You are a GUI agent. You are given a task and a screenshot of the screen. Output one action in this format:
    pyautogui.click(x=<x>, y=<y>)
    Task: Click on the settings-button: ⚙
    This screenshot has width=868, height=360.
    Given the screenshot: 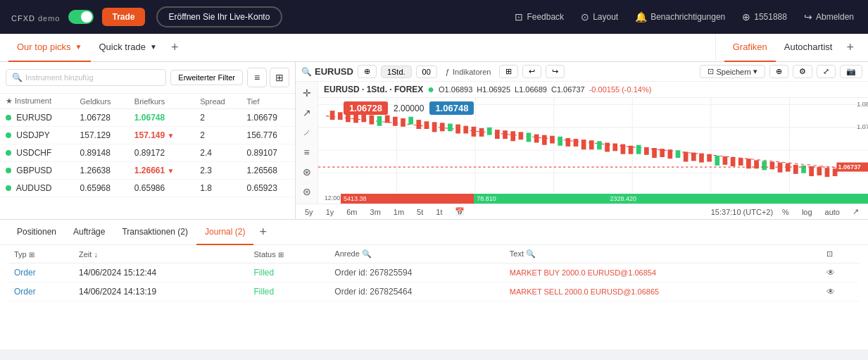 What is the action you would take?
    pyautogui.click(x=803, y=72)
    